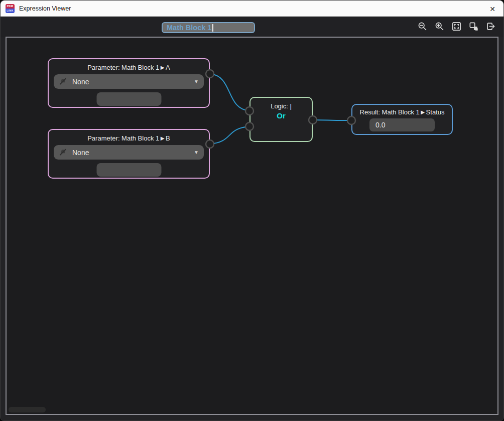 The width and height of the screenshot is (504, 421). Describe the element at coordinates (129, 65) in the screenshot. I see `parameter-a-title: Parameter: Math Block 1►A` at that location.